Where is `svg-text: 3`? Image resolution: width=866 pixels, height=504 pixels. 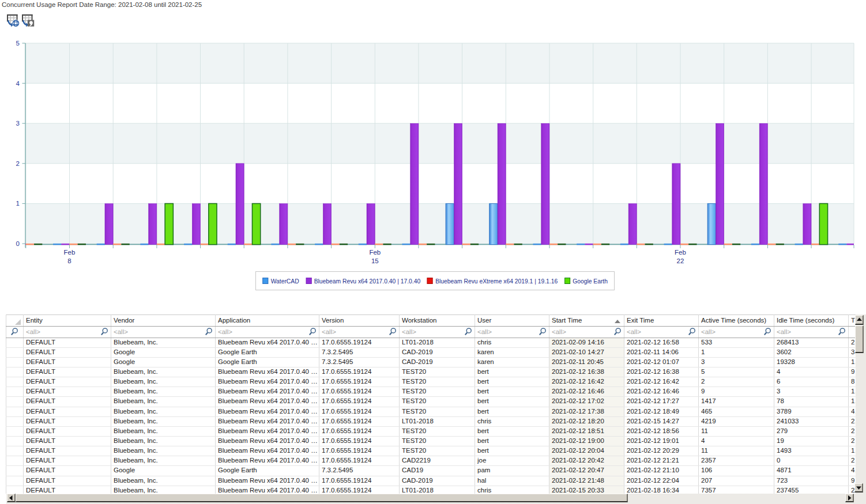 svg-text: 3 is located at coordinates (18, 123).